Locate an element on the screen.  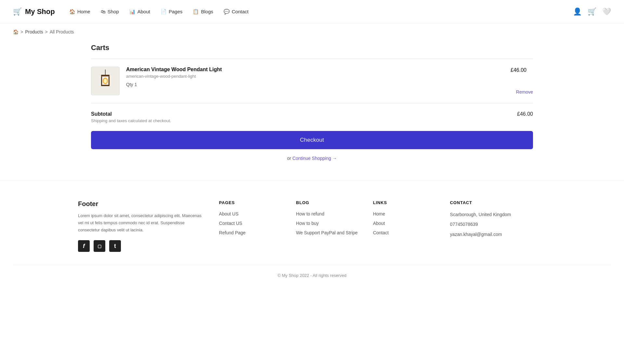
subtotal-note: Shipping and taxes calculated at checkou… is located at coordinates (131, 121).